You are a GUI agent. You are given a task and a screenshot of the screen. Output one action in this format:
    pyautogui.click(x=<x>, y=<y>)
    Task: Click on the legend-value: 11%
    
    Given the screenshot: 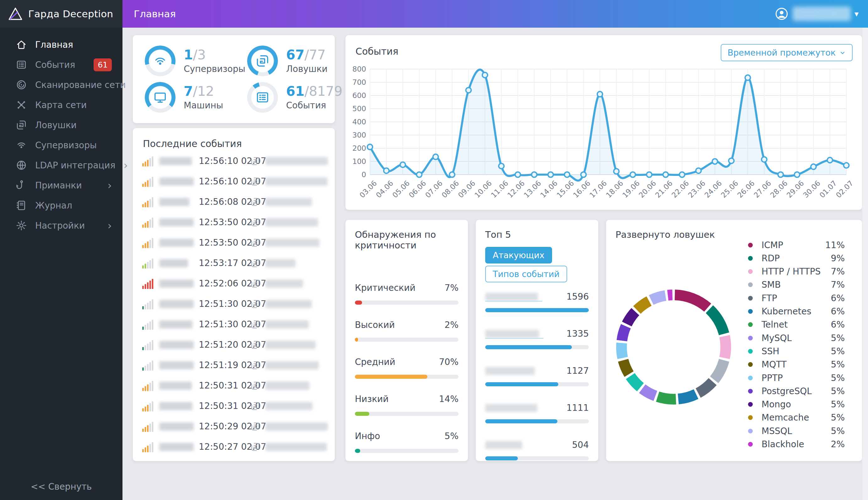 What is the action you would take?
    pyautogui.click(x=835, y=245)
    